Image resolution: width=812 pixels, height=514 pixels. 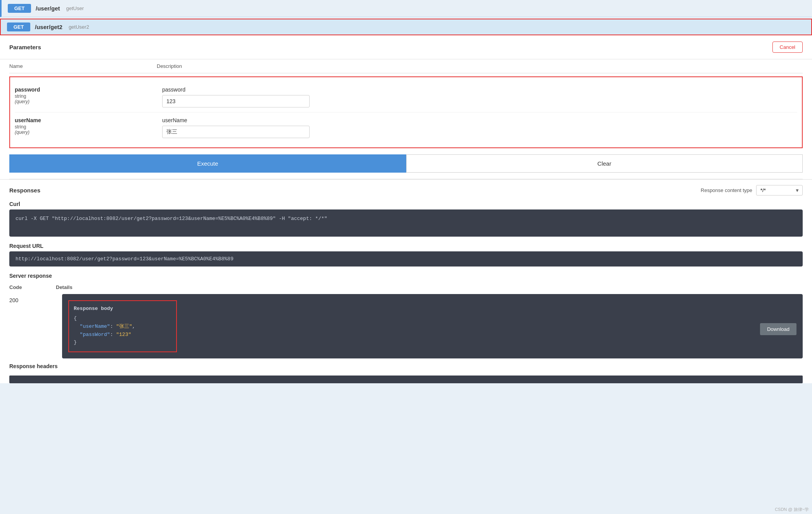 What do you see at coordinates (123, 334) in the screenshot?
I see `json-value-password: "123"` at bounding box center [123, 334].